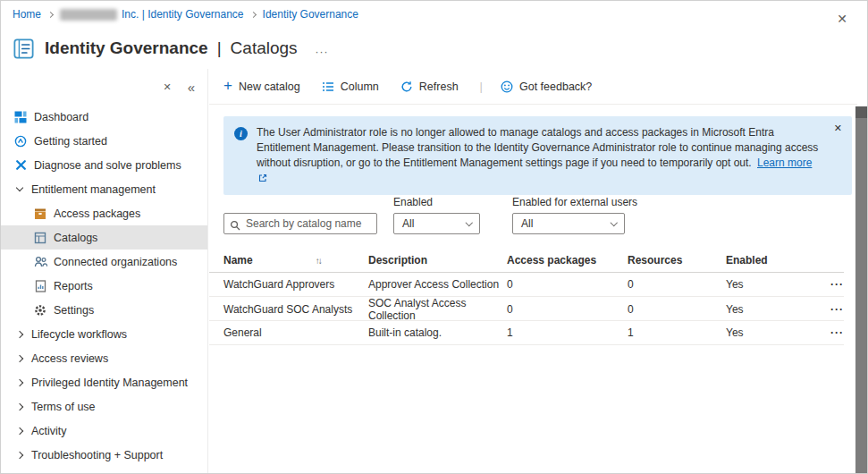 Image resolution: width=868 pixels, height=474 pixels. Describe the element at coordinates (70, 359) in the screenshot. I see `sidebar-item-label: Access reviews` at that location.